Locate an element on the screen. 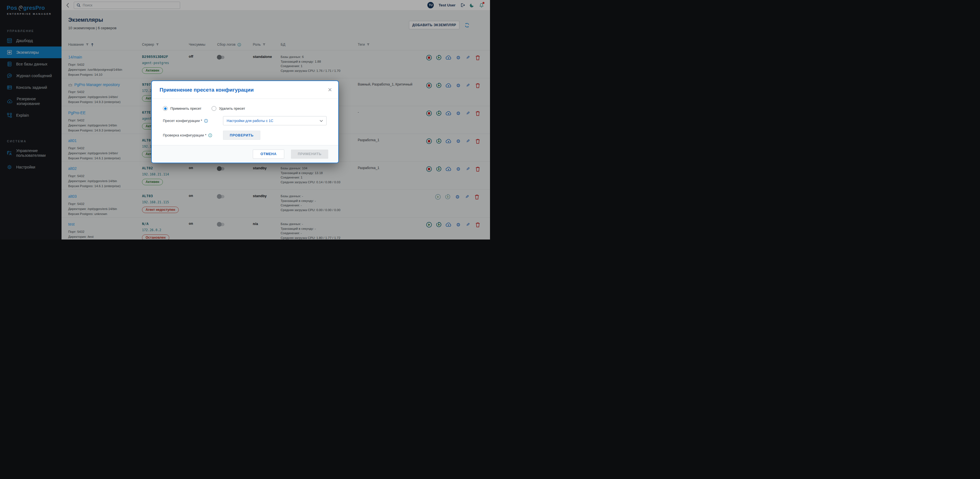  delete-preset-radio-label: Удалить пресет is located at coordinates (232, 109).